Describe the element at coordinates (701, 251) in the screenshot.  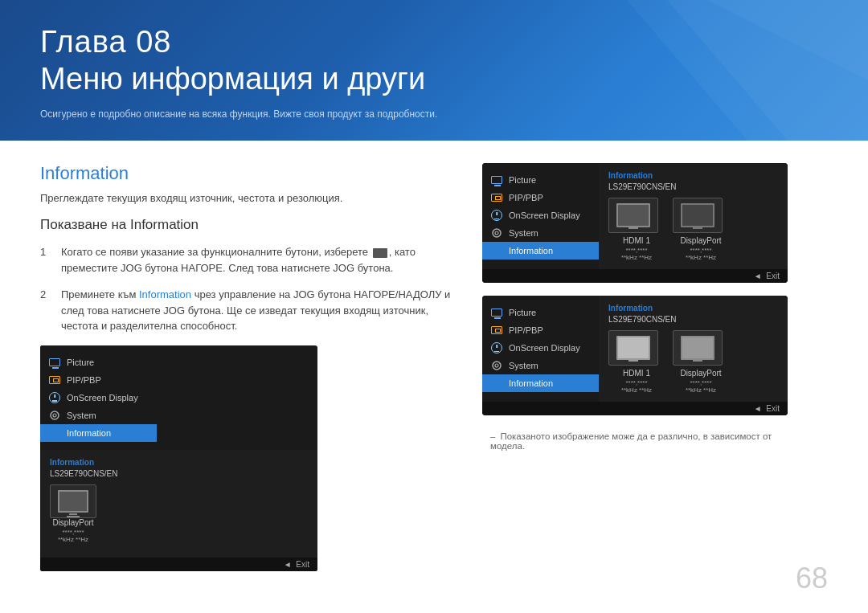
I see `tr-displayport-dots: ****,****` at that location.